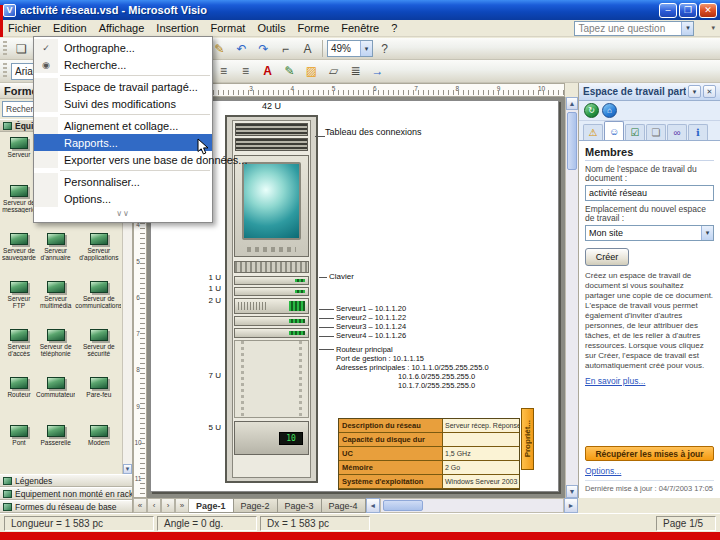 Image resolution: width=720 pixels, height=540 pixels. I want to click on info-tab: ℹ, so click(698, 132).